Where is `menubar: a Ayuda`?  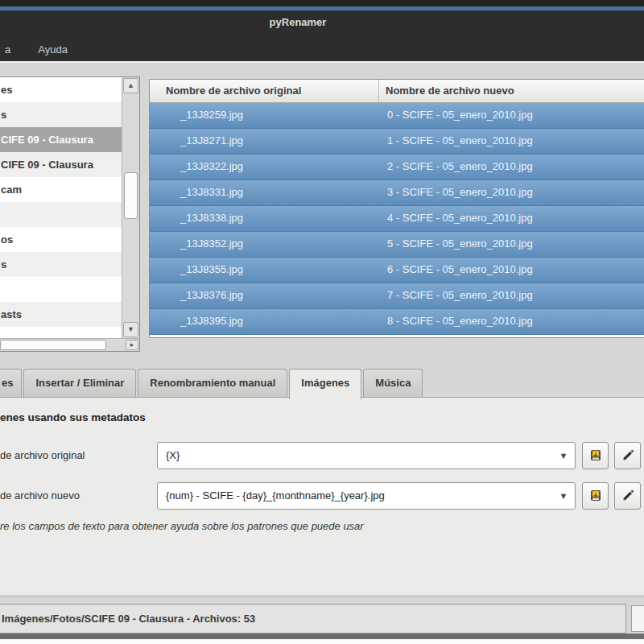
menubar: a Ayuda is located at coordinates (35, 51).